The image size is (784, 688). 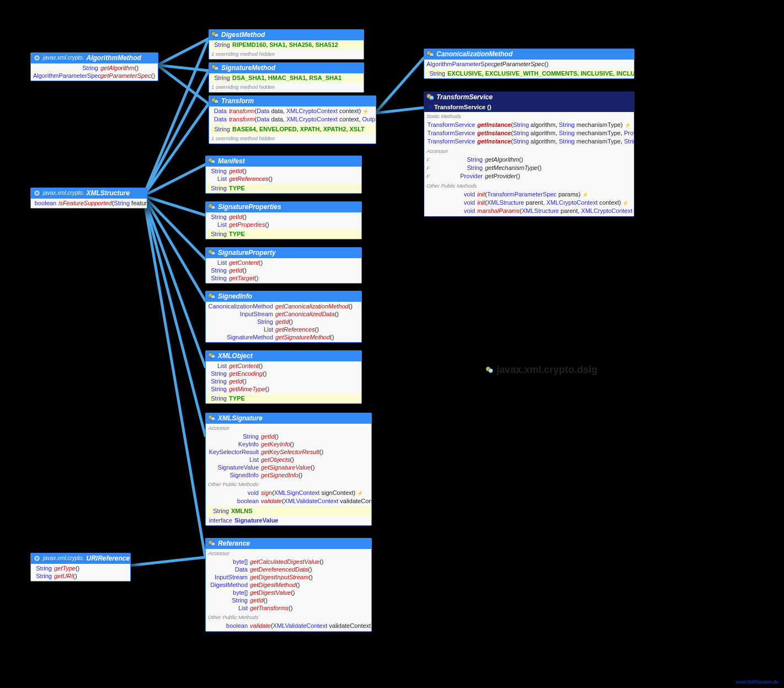 What do you see at coordinates (284, 317) in the screenshot?
I see `class-box-SignedInfo: dsigSignedInfoCanonicalizationMethodgetC…` at bounding box center [284, 317].